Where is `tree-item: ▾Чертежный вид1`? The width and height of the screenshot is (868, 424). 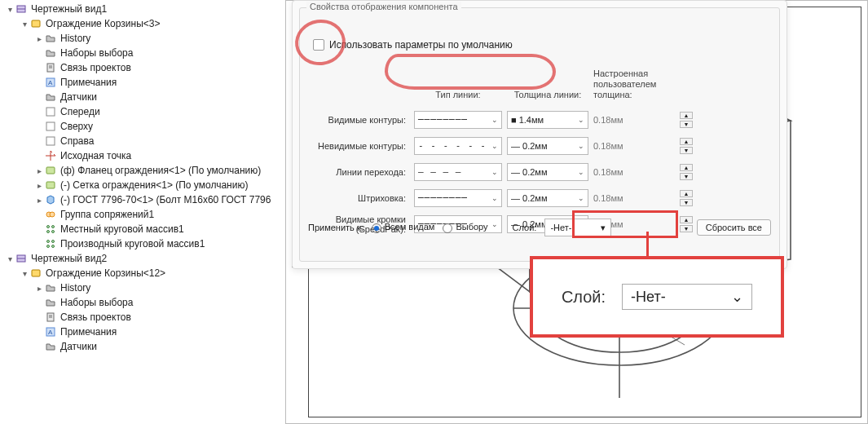 tree-item: ▾Чертежный вид1 is located at coordinates (143, 9).